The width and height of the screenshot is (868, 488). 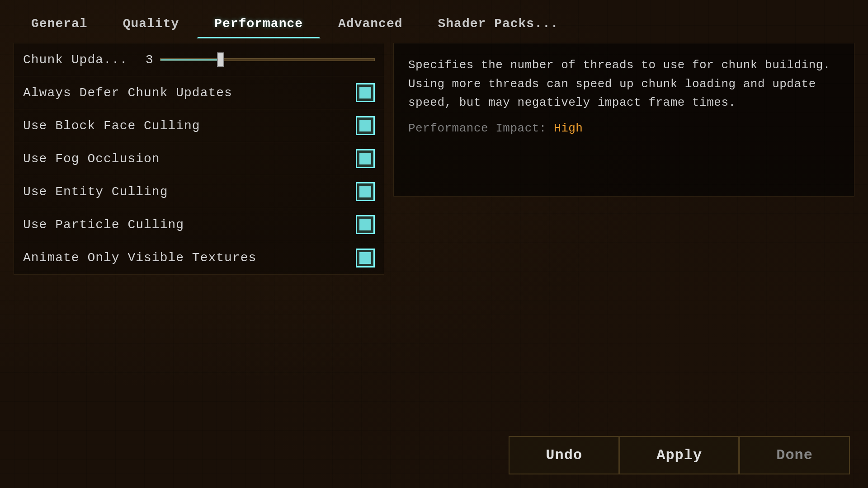 What do you see at coordinates (679, 455) in the screenshot?
I see `bottom-bar: Undo Apply Done` at bounding box center [679, 455].